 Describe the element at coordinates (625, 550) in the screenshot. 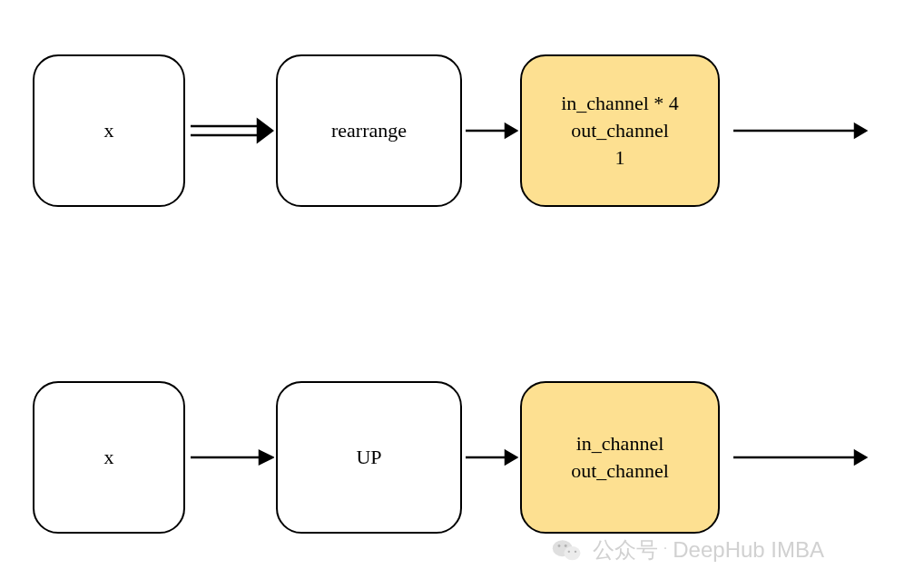

I see `watermark-prefix: 公众号` at that location.